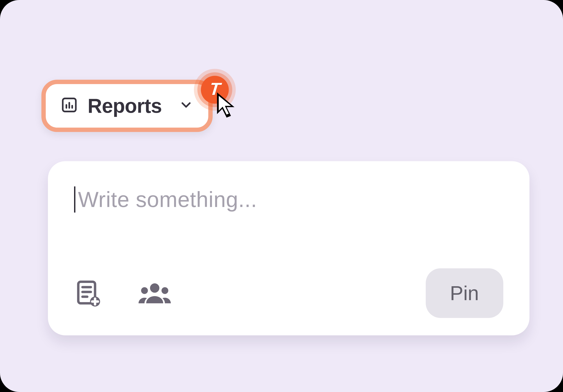 The width and height of the screenshot is (563, 392). Describe the element at coordinates (75, 199) in the screenshot. I see `text-caret` at that location.